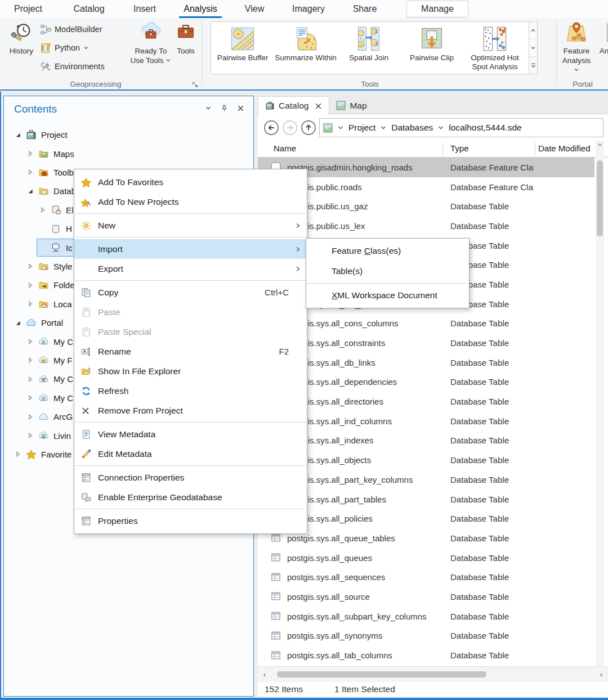 This screenshot has height=700, width=608. What do you see at coordinates (382, 674) in the screenshot?
I see `horizontal-scroll-thumb` at bounding box center [382, 674].